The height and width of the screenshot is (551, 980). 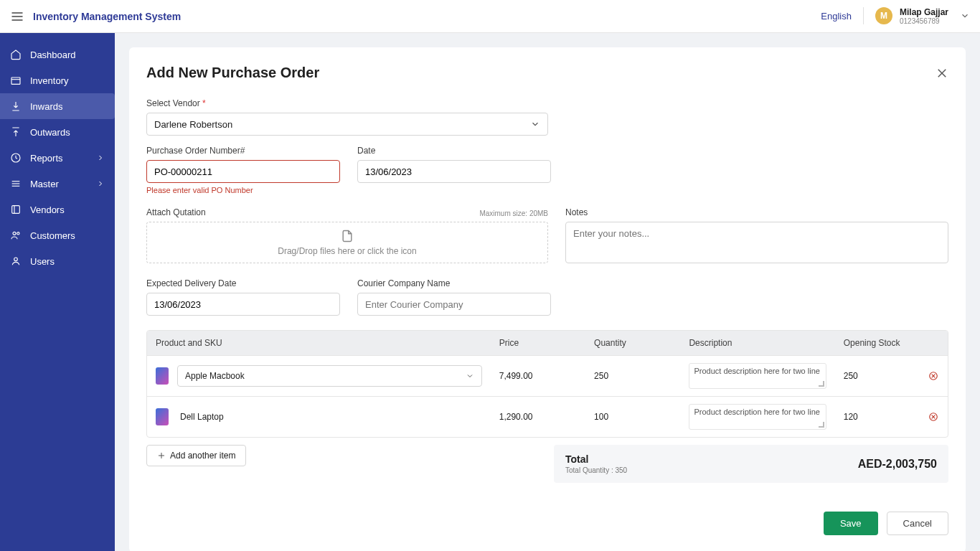 I want to click on language-selector: English, so click(x=837, y=16).